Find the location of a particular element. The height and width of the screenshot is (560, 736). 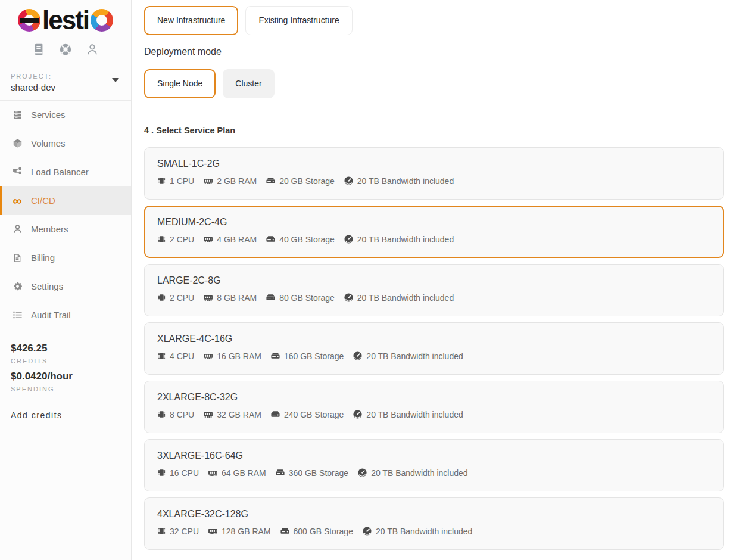

sidebar-item-label: Volumes is located at coordinates (48, 143).